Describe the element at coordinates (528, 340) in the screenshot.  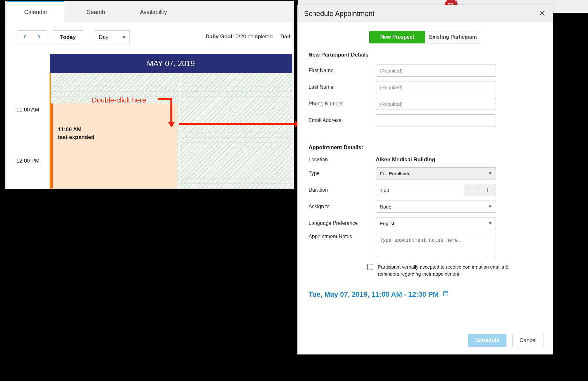
I see `cancel-button: Cancel` at that location.